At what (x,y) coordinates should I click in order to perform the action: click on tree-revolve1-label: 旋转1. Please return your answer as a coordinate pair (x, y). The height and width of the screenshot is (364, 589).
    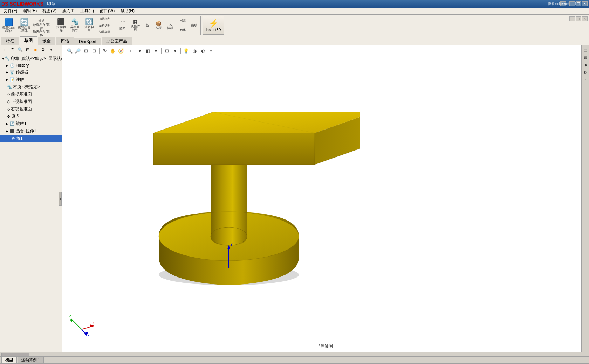
    Looking at the image, I should click on (21, 124).